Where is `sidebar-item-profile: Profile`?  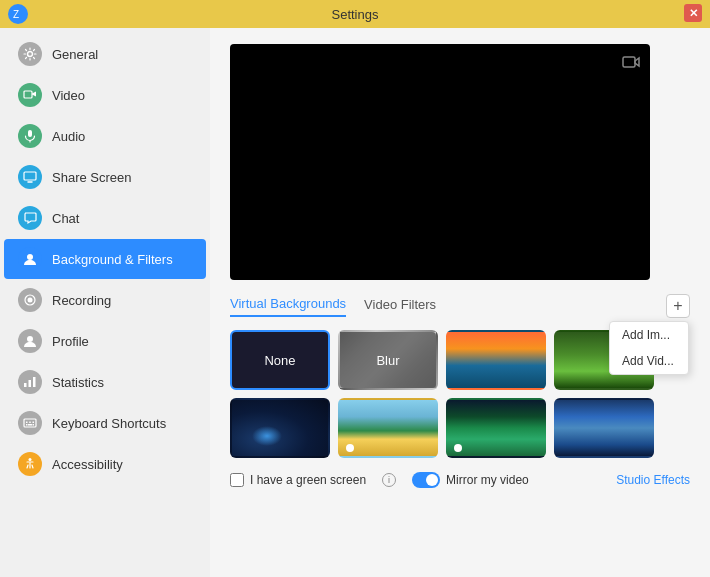 sidebar-item-profile: Profile is located at coordinates (105, 341).